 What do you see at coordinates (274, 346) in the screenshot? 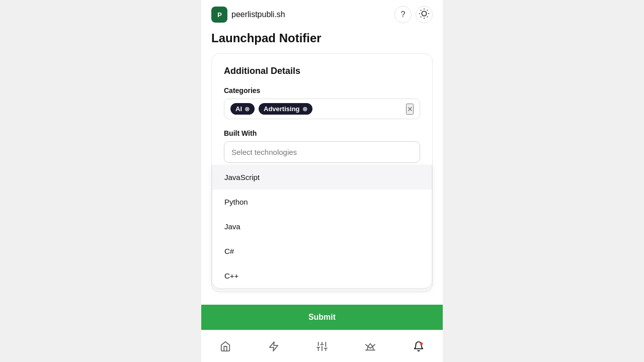
I see `nav-flash` at bounding box center [274, 346].